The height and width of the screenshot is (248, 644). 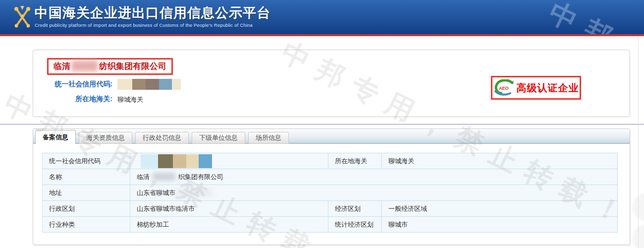 What do you see at coordinates (55, 137) in the screenshot?
I see `tab-filing-info: 备案信息` at bounding box center [55, 137].